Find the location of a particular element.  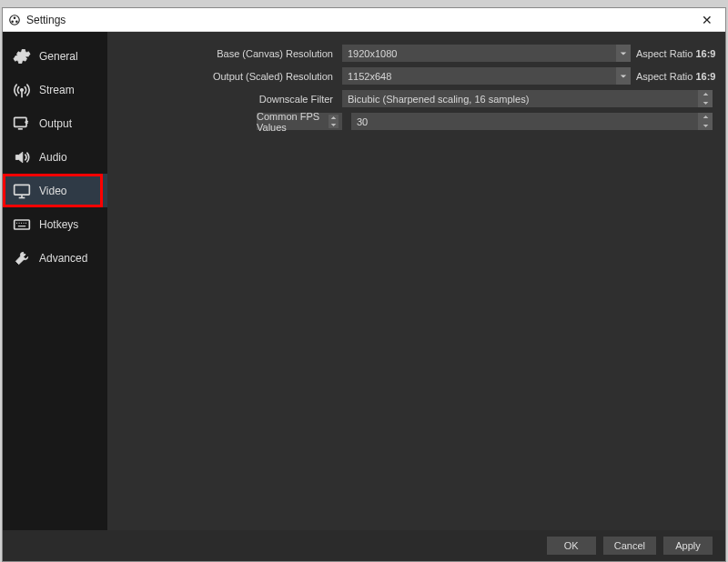

app-icon is located at coordinates (15, 20).